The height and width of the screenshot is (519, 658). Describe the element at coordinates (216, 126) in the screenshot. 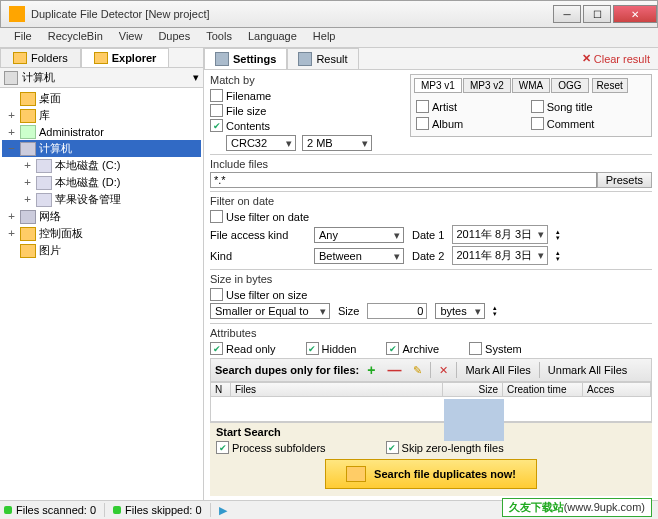

I see `chk-contents` at that location.